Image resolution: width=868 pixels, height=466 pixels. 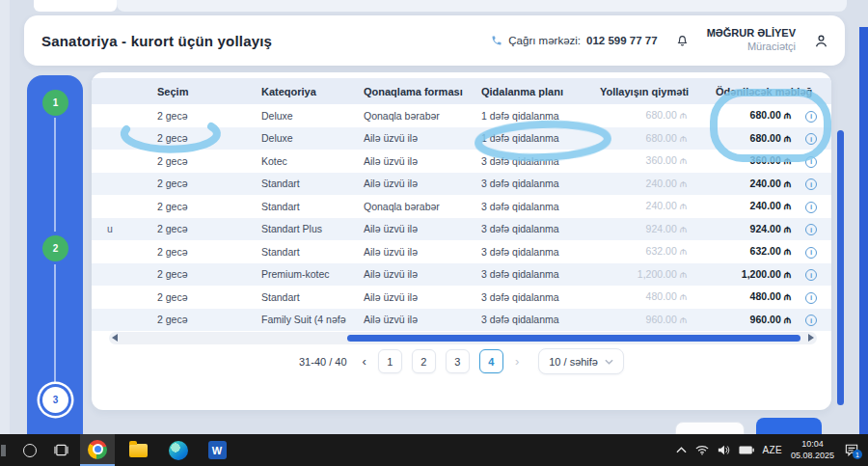 I want to click on bell-icon, so click(x=683, y=41).